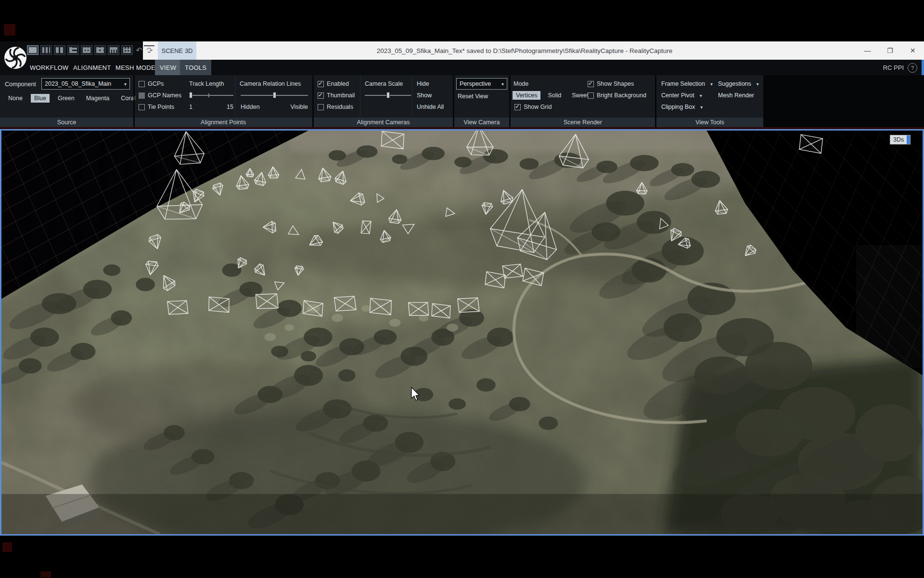 The width and height of the screenshot is (924, 578). What do you see at coordinates (736, 95) in the screenshot?
I see `mesh-render-button: Mesh Render` at bounding box center [736, 95].